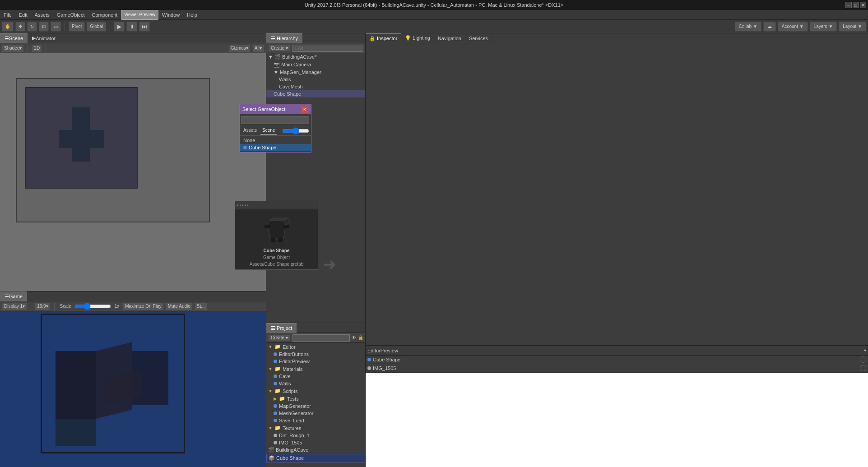 The image size is (868, 467). Describe the element at coordinates (279, 48) in the screenshot. I see `hierarchy-create-btn: Create ▾` at that location.